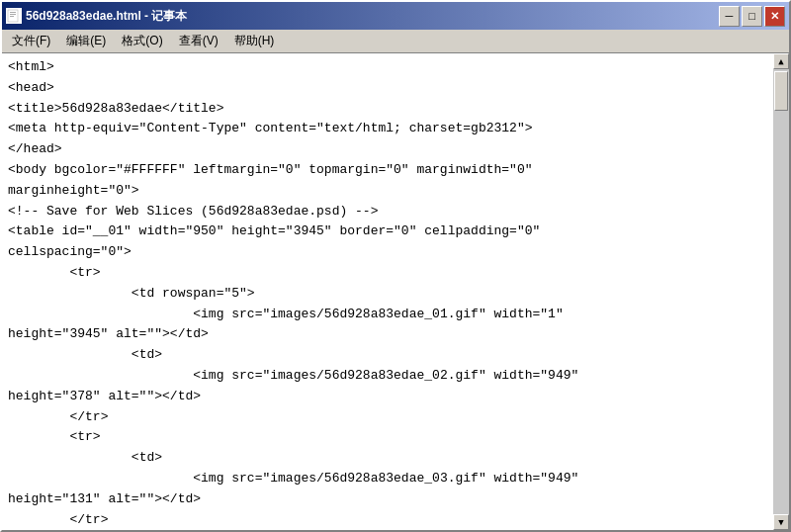 The image size is (791, 532). I want to click on close-button: ✕, so click(775, 16).